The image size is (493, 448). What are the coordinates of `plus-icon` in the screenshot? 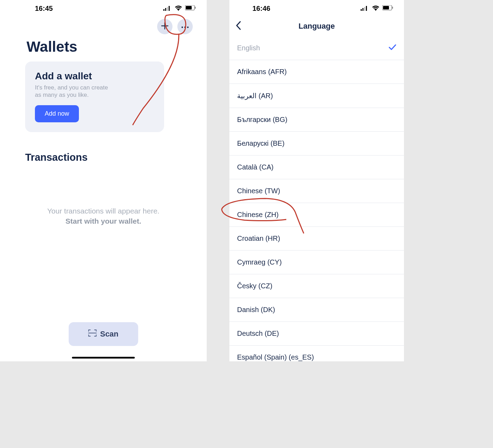 It's located at (165, 27).